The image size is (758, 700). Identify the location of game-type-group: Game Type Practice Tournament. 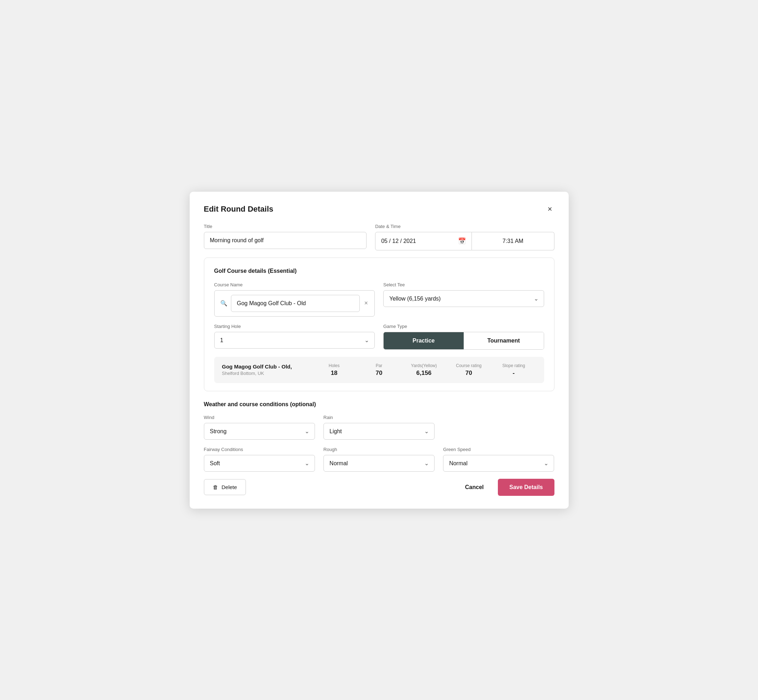
(464, 337).